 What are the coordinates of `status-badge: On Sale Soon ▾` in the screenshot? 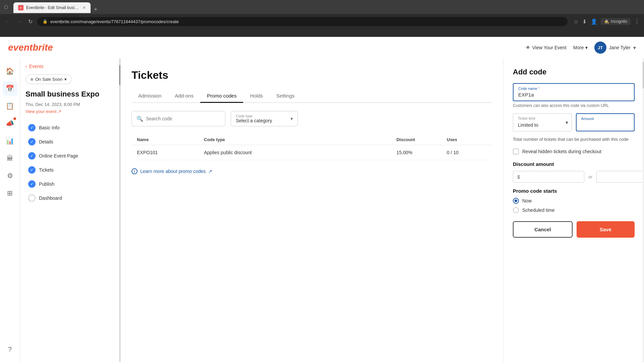 It's located at (49, 79).